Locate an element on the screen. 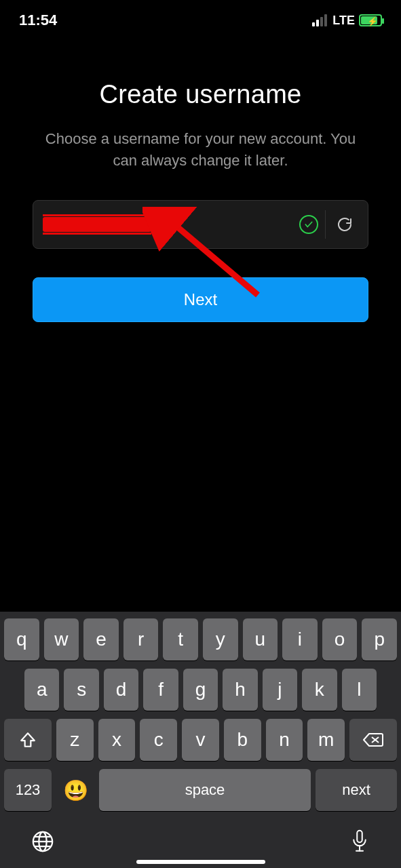 This screenshot has height=868, width=401. key-a: a is located at coordinates (42, 690).